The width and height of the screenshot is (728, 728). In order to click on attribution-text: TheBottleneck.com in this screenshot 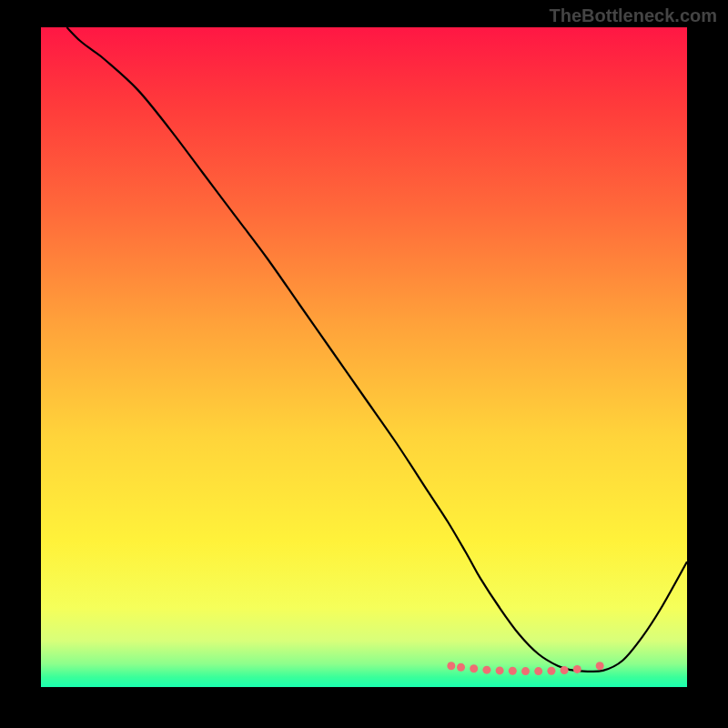, I will do `click(633, 16)`.